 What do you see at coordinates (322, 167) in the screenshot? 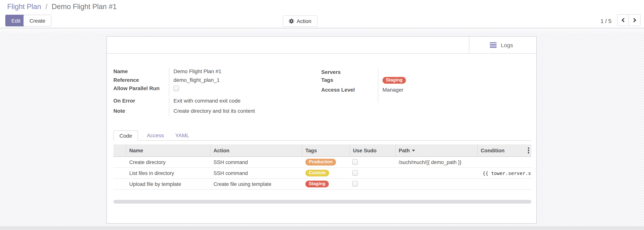
I see `commands-table: Name Action Tags Use Sudo Path Condition…` at bounding box center [322, 167].